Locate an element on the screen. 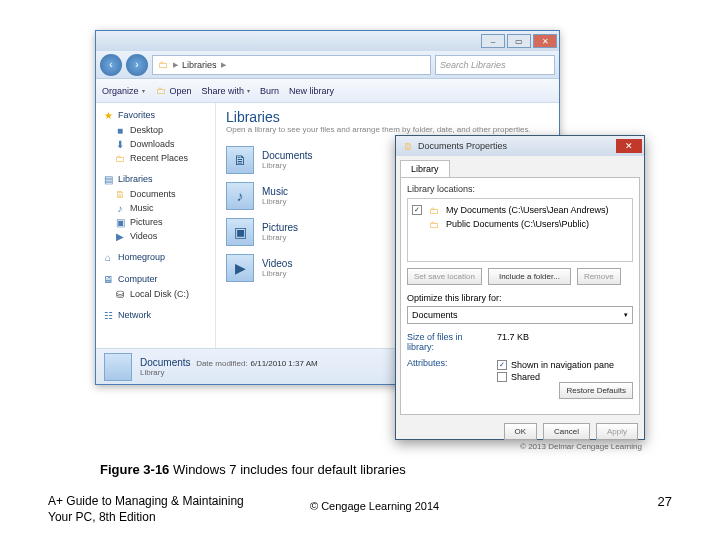 The height and width of the screenshot is (540, 720). libraries-icon: ▤ is located at coordinates (108, 179).